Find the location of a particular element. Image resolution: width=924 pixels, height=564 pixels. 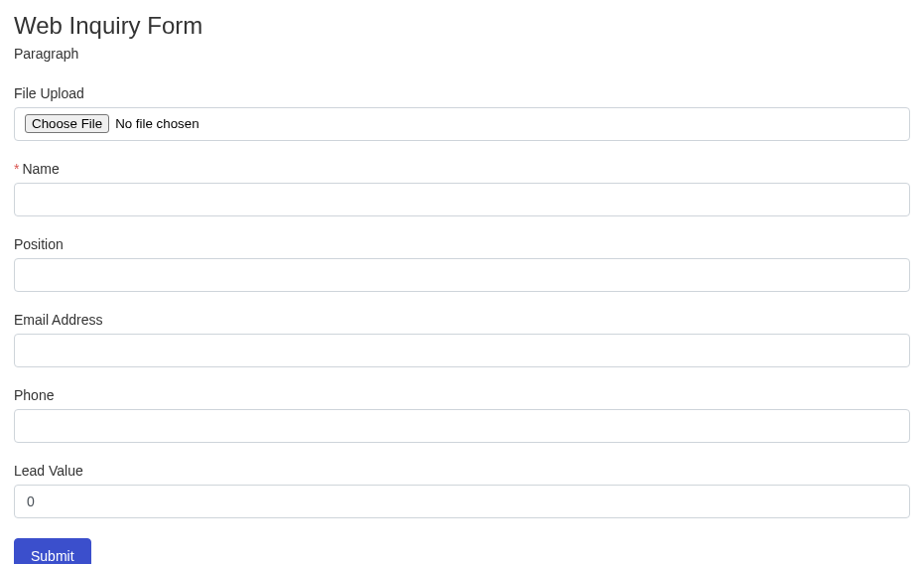

page-title: Web Inquiry Form is located at coordinates (462, 26).